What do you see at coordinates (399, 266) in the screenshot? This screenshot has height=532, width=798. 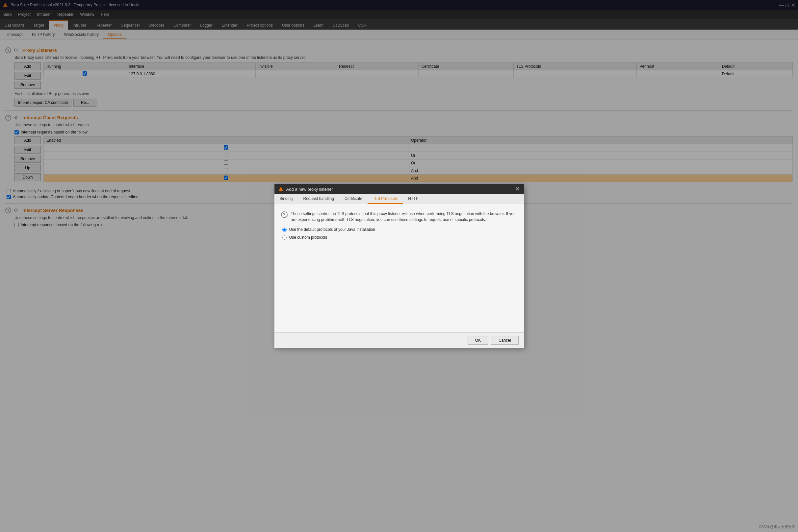 I see `proxy-listener-modal: Add a new proxy listener ✕ Binding Reque…` at bounding box center [399, 266].